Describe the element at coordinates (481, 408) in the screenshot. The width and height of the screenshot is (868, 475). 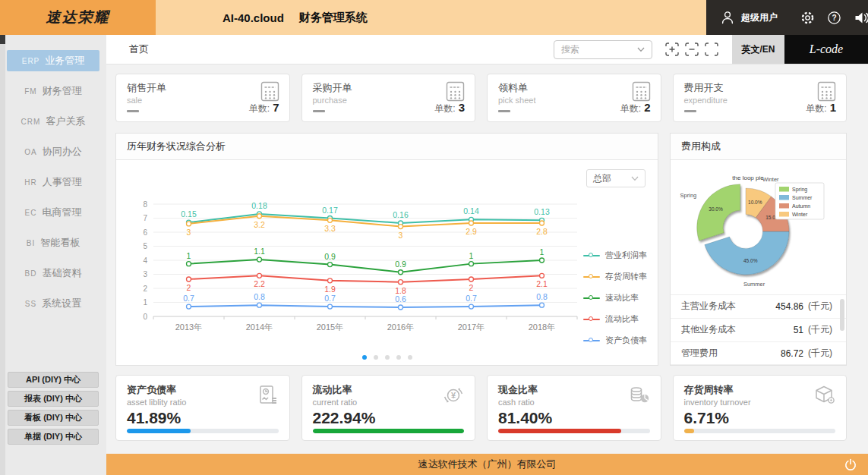
I see `kpi-cards-row: 资产负债率 asset liblity ratio 41.89% 流动比率 cu…` at that location.